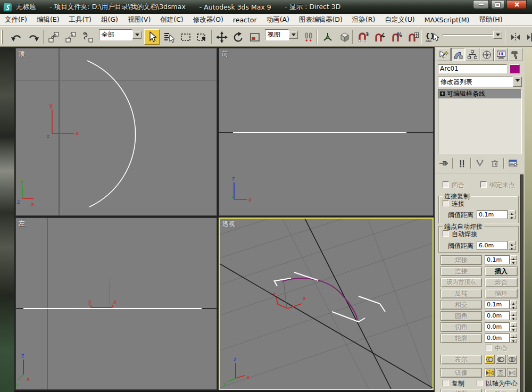 The width and height of the screenshot is (532, 392). Describe the element at coordinates (444, 163) in the screenshot. I see `pin-stack-button` at that location.